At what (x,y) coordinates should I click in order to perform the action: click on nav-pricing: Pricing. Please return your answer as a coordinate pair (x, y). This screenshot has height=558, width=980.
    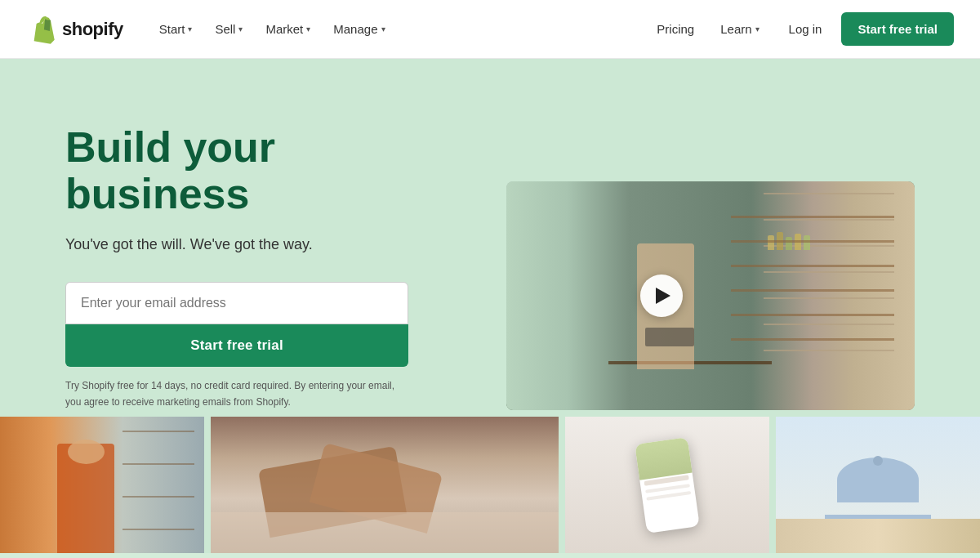
    Looking at the image, I should click on (675, 29).